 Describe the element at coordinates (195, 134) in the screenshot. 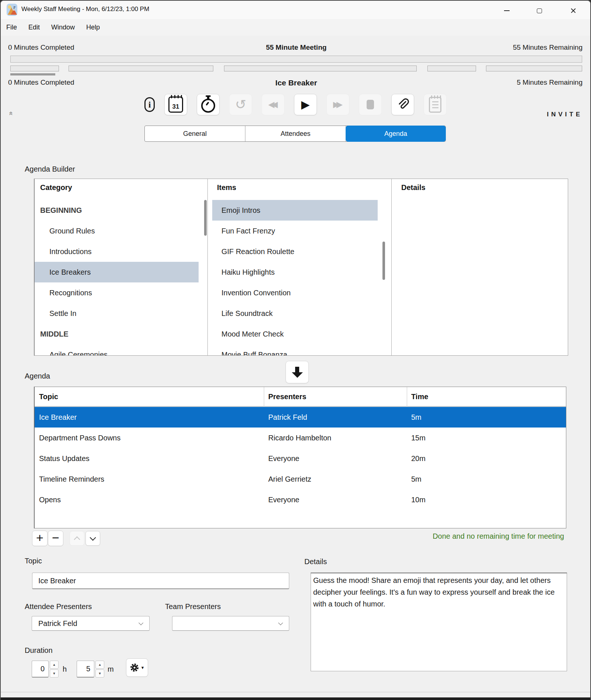

I see `tab-general: General` at that location.